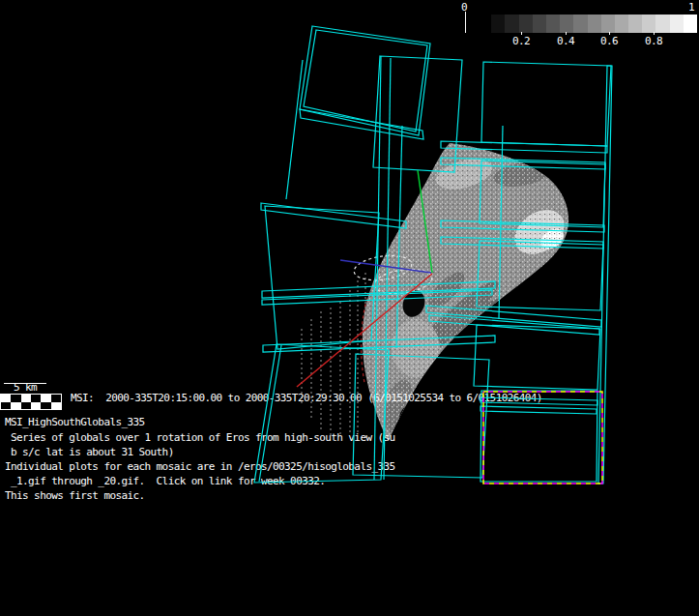 This screenshot has width=699, height=616. I want to click on colorbar-gradient, so click(588, 23).